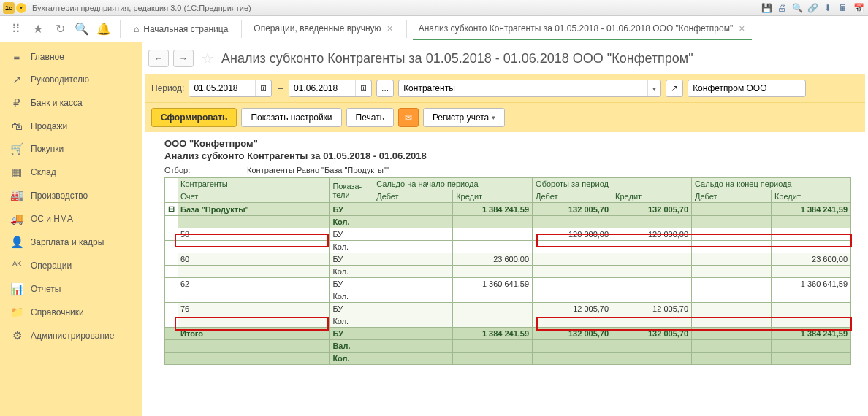 The height and width of the screenshot is (416, 868). What do you see at coordinates (72, 103) in the screenshot?
I see `sidebar-item-bank: ₽Банк и касса` at bounding box center [72, 103].